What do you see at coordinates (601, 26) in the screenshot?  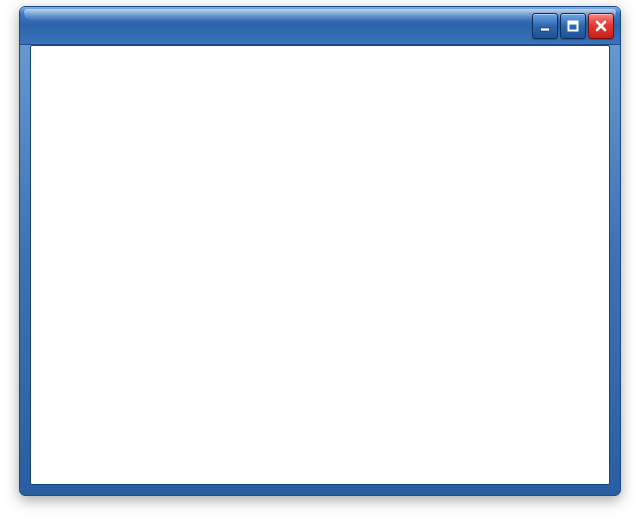 I see `close-button` at bounding box center [601, 26].